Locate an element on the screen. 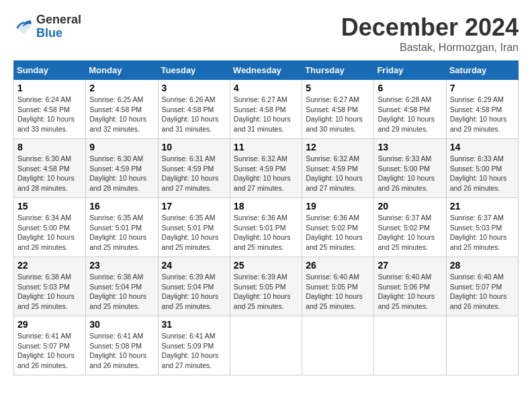  calendar-cell: 19 Sunrise: 6:36 AM Sunset: 5:02 PM Dayl… is located at coordinates (339, 228).